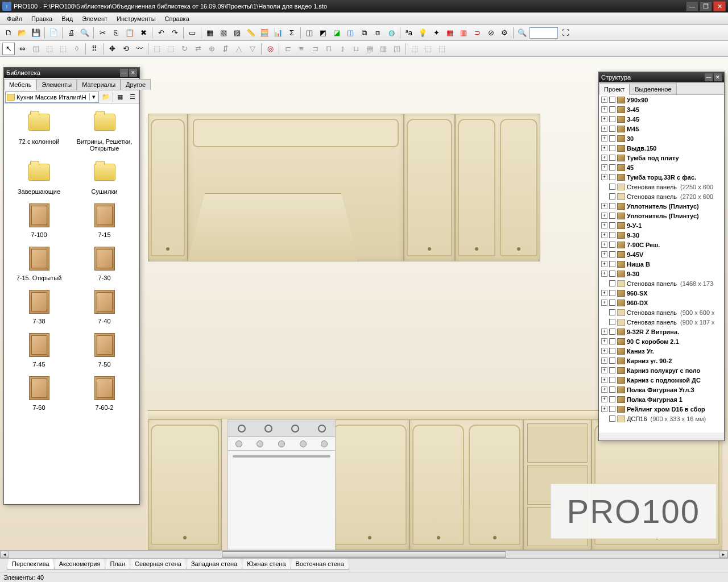 This screenshot has width=728, height=582. Describe the element at coordinates (117, 564) in the screenshot. I see `view-tab: План` at that location.